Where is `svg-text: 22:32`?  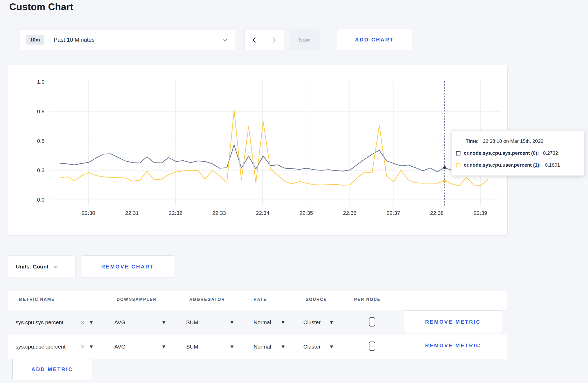
svg-text: 22:32 is located at coordinates (176, 213).